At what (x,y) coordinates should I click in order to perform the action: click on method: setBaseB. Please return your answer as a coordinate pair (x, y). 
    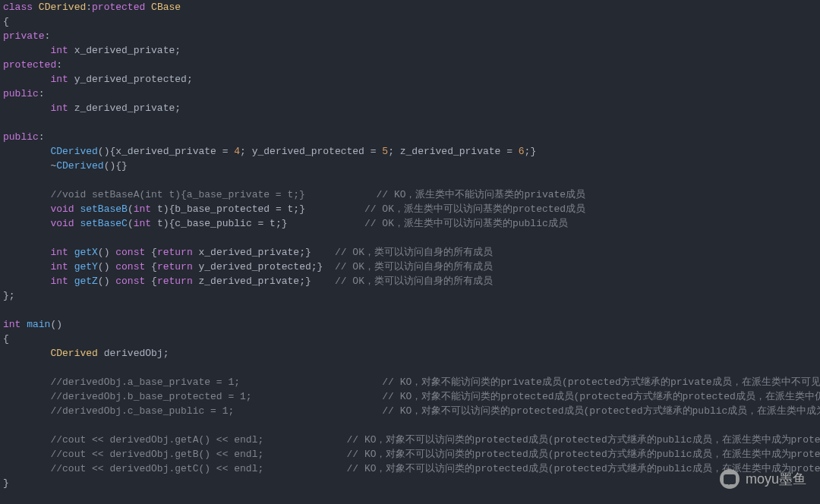
    Looking at the image, I should click on (103, 209).